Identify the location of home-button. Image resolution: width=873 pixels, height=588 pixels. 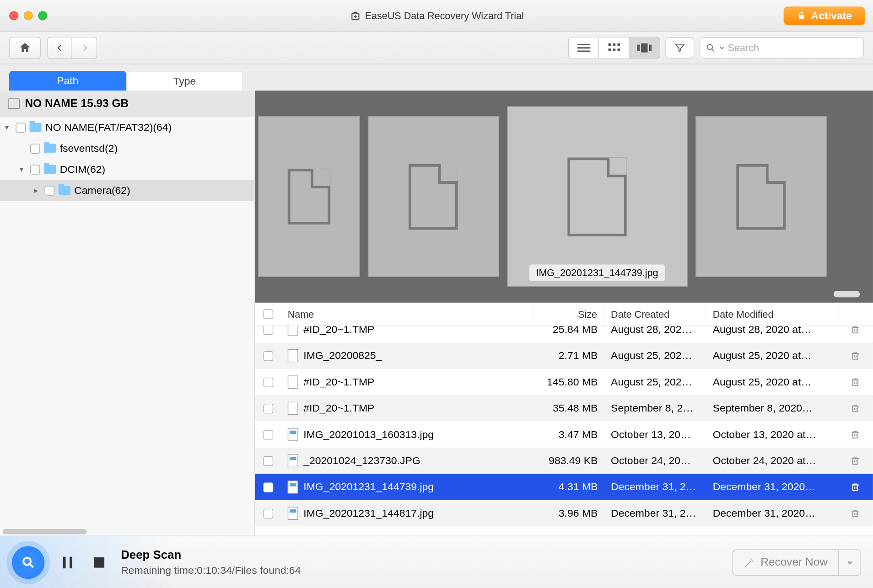
(25, 48).